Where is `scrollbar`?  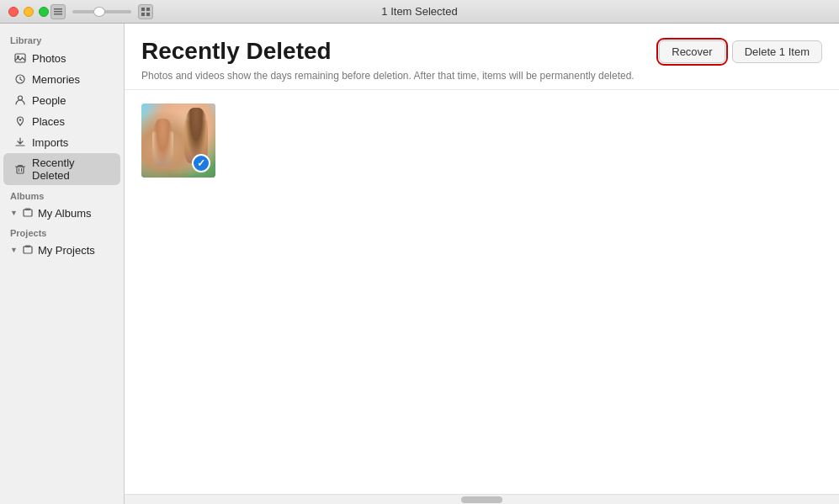
scrollbar is located at coordinates (481, 499).